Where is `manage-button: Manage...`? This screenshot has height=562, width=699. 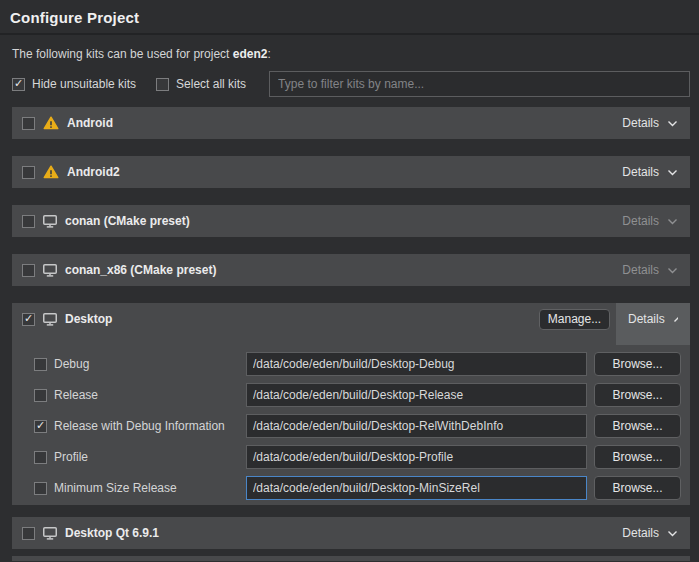 manage-button: Manage... is located at coordinates (574, 320).